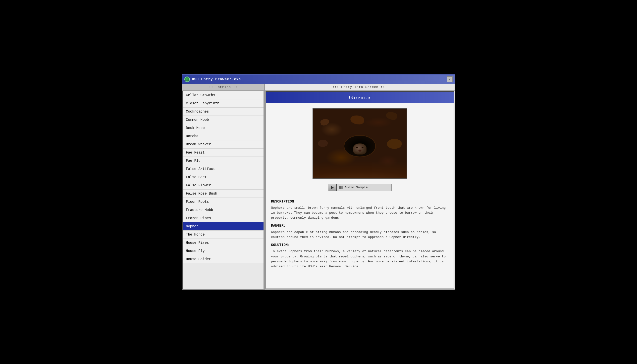 This screenshot has width=637, height=364. Describe the element at coordinates (332, 188) in the screenshot. I see `play-button` at that location.